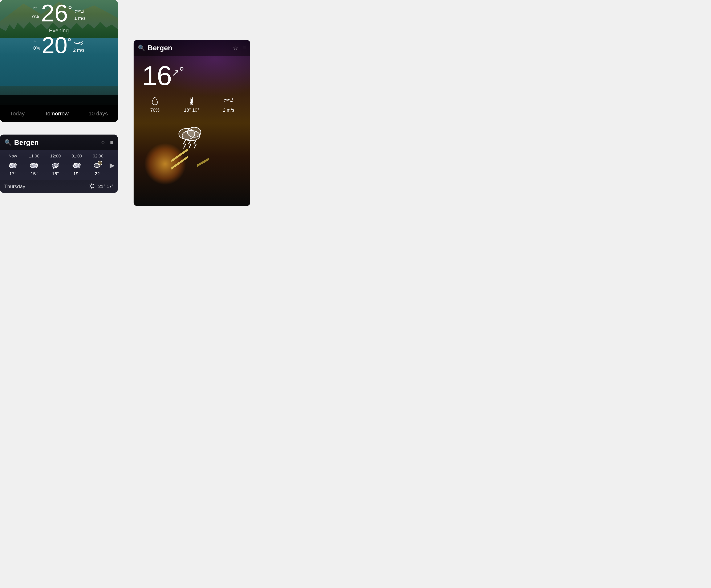  Describe the element at coordinates (192, 110) in the screenshot. I see `temp-range-value: 18° 10°` at that location.